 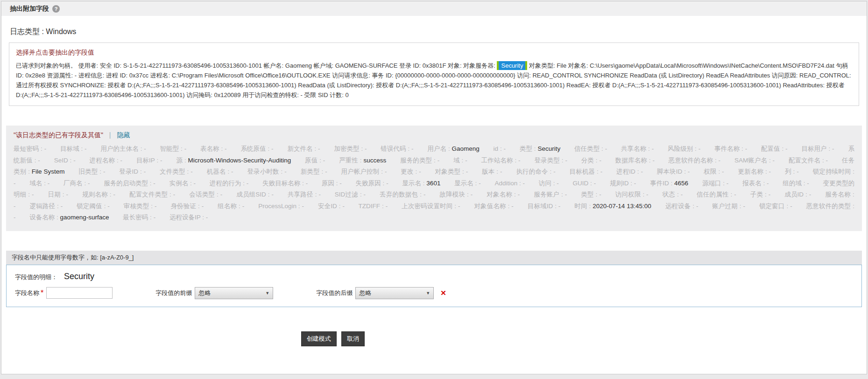 I want to click on field-item-label: 机器名, so click(x=217, y=172).